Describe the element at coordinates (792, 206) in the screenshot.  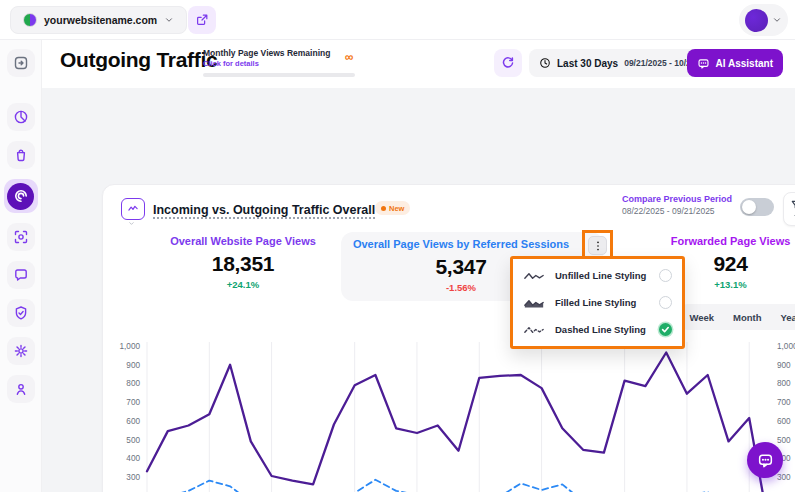
I see `funnel-icon` at that location.